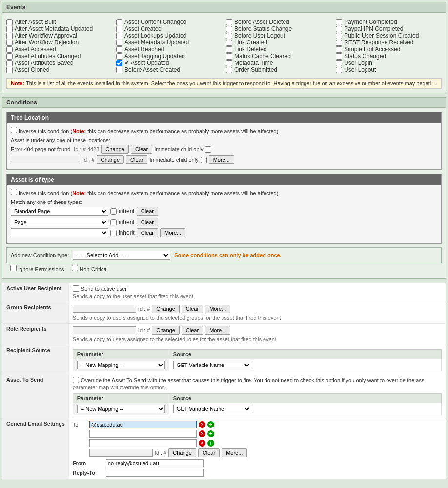  What do you see at coordinates (10, 70) in the screenshot?
I see `event-asset-cloned-checkbox` at bounding box center [10, 70].